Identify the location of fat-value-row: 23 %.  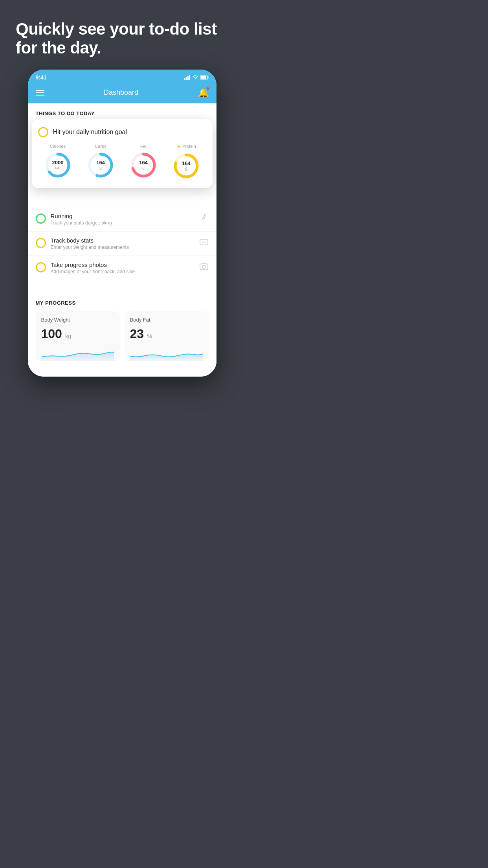
(167, 334).